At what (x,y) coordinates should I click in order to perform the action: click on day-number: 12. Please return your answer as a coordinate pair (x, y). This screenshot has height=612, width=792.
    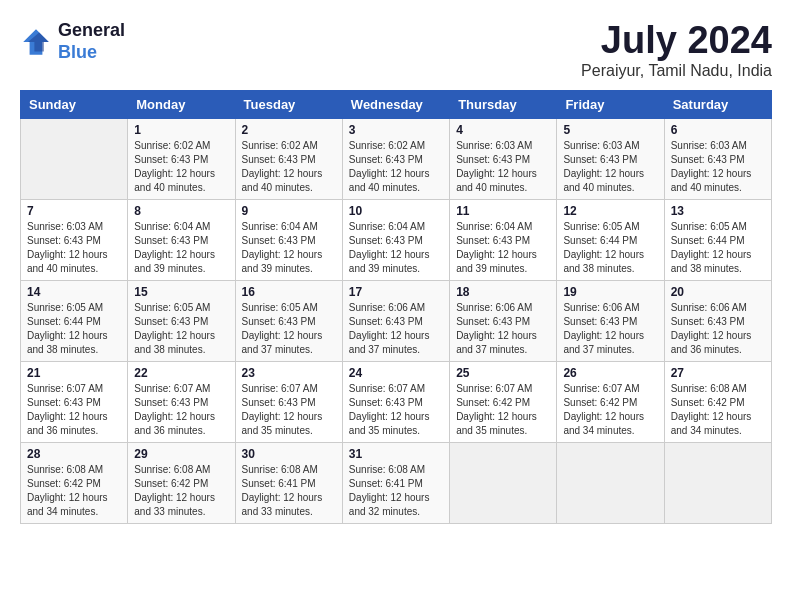
    Looking at the image, I should click on (610, 211).